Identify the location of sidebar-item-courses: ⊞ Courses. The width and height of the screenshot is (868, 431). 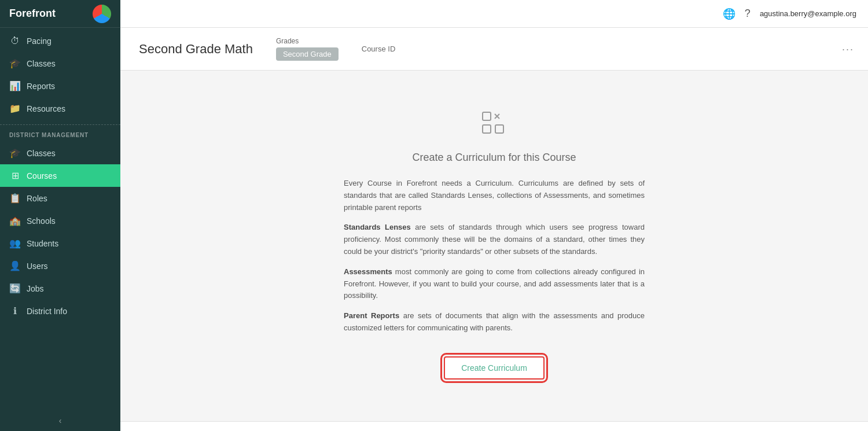
(60, 176).